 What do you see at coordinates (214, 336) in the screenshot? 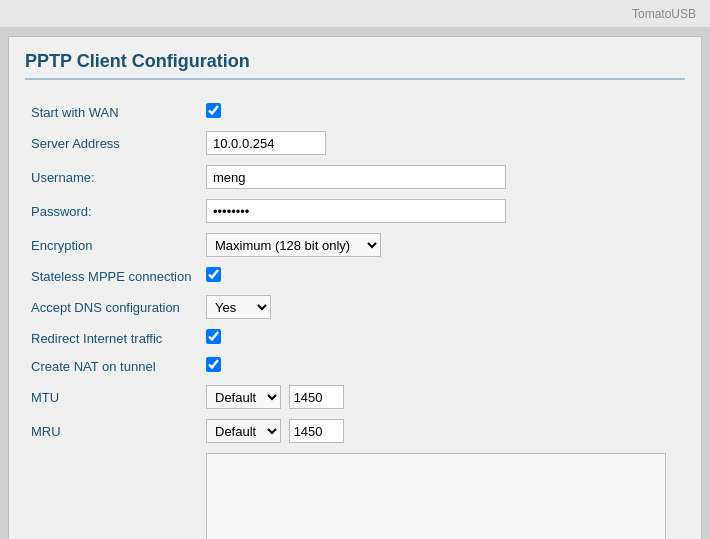
I see `redirect-traffic-checkbox` at bounding box center [214, 336].